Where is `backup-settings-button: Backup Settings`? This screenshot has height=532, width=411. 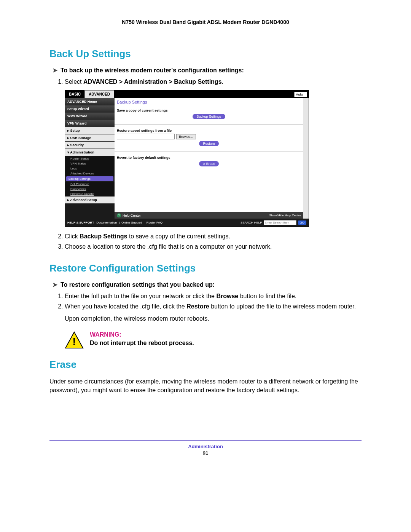 backup-settings-button: Backup Settings is located at coordinates (209, 117).